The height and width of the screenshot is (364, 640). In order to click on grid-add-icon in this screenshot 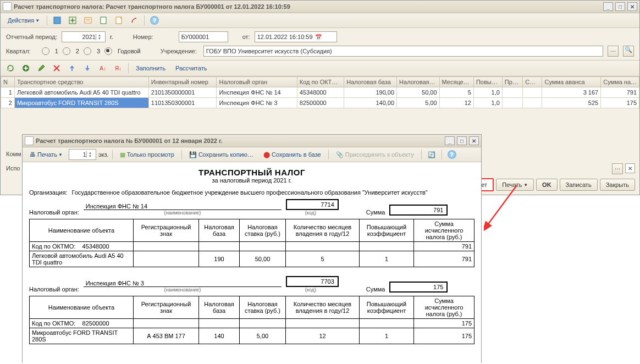, I will do `click(26, 68)`.